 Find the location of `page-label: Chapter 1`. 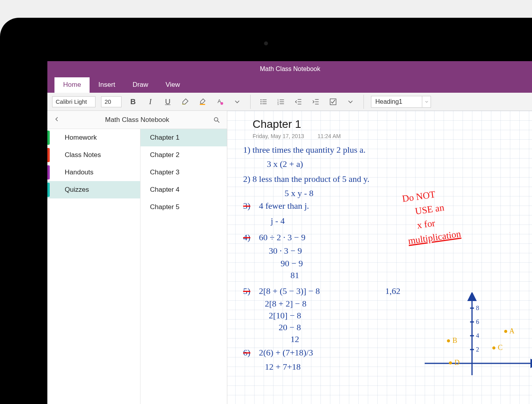

page-label: Chapter 1 is located at coordinates (165, 138).